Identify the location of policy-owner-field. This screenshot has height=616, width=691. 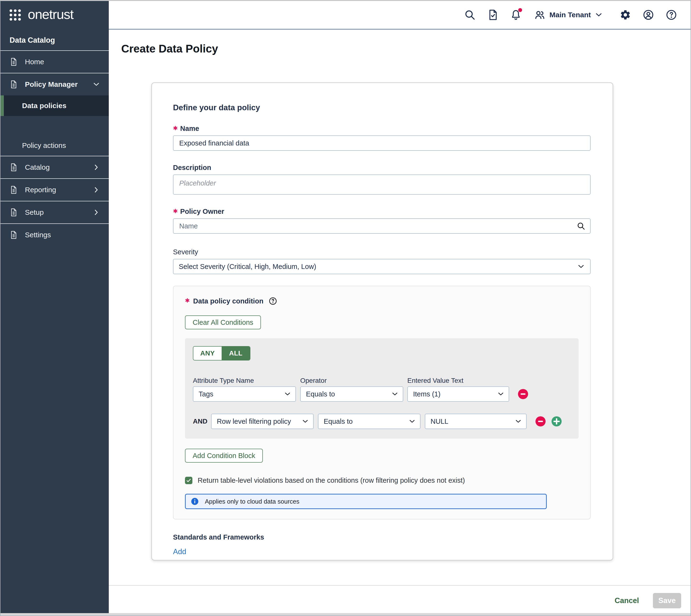
(382, 226).